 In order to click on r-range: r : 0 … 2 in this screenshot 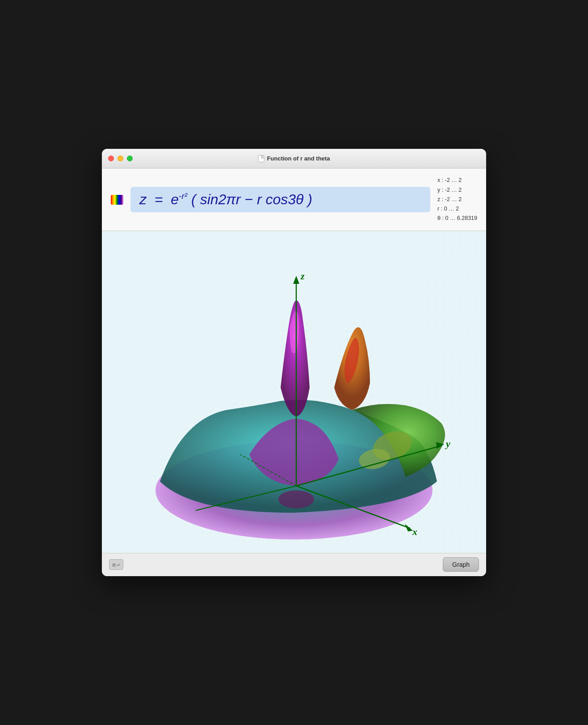, I will do `click(458, 209)`.